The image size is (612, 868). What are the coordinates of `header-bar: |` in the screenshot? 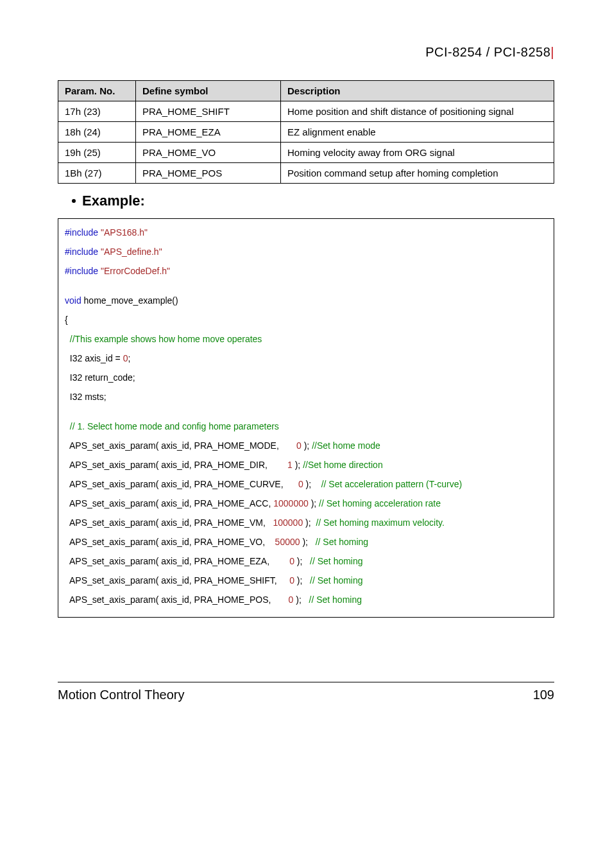 It's located at (552, 52).